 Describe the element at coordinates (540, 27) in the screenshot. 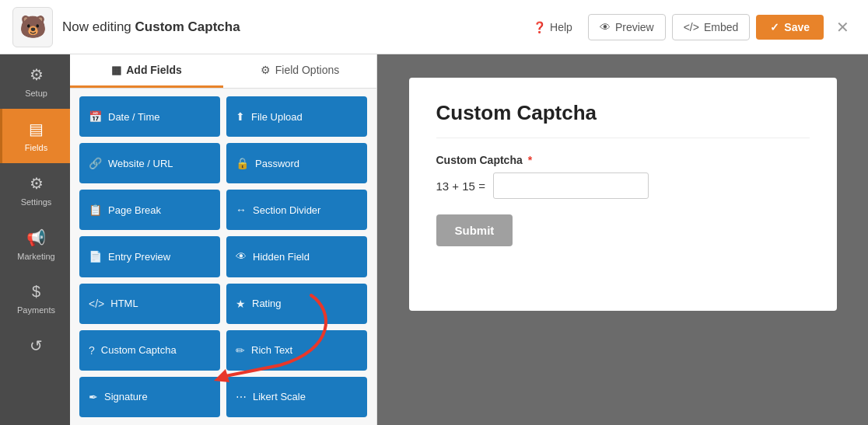

I see `question-icon: ❓` at that location.